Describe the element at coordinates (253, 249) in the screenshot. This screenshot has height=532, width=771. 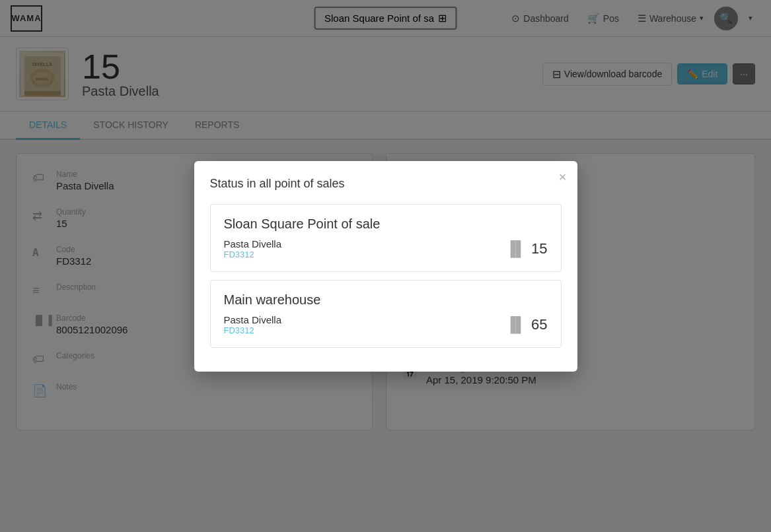
I see `modal-card-info-0: Pasta Divella FD3312` at that location.